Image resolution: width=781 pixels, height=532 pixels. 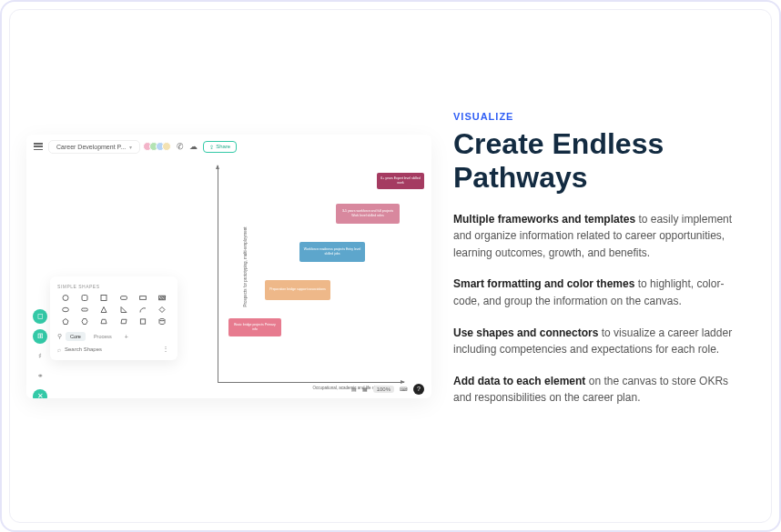 I want to click on app-topbar: Career Development P... ▾ ✆ ☁ ⇪ Share, so click(x=229, y=147).